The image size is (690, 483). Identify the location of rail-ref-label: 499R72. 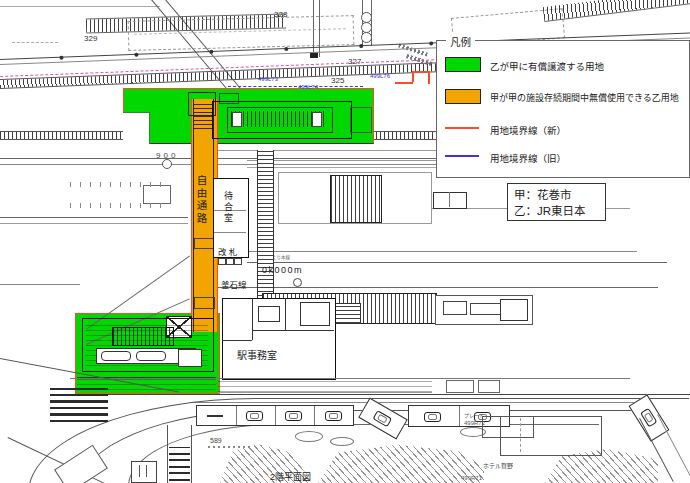
(474, 423).